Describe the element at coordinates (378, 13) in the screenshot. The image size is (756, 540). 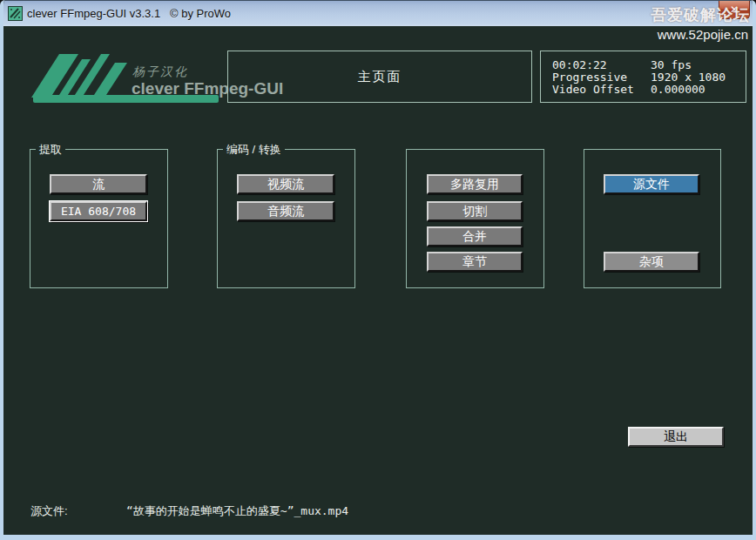
I see `titlebar: clever FFmpeg-GUI v3.3.1 © by ProWo ✕` at that location.